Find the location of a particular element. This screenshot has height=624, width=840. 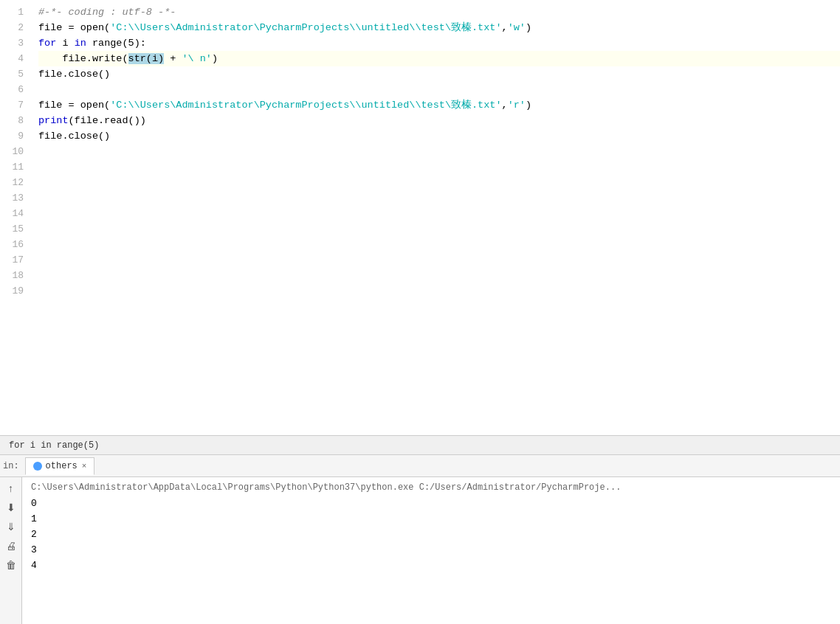

line-number: 6 is located at coordinates (15, 90).